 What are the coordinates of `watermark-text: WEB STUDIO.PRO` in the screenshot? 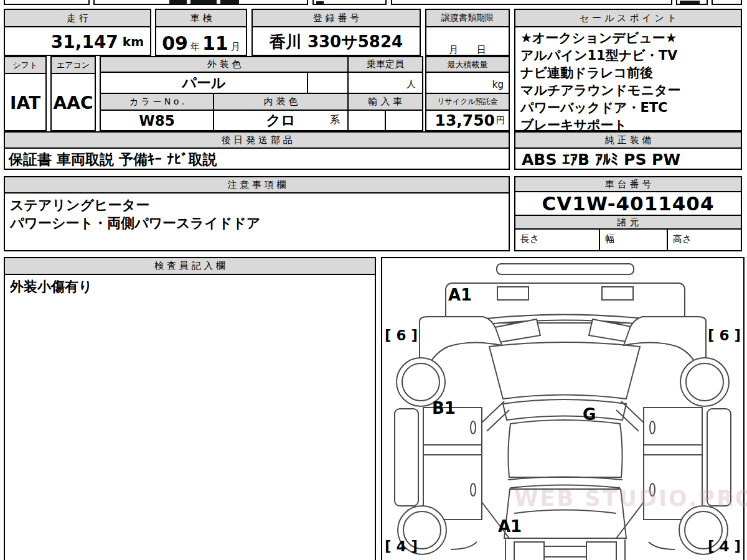 It's located at (631, 498).